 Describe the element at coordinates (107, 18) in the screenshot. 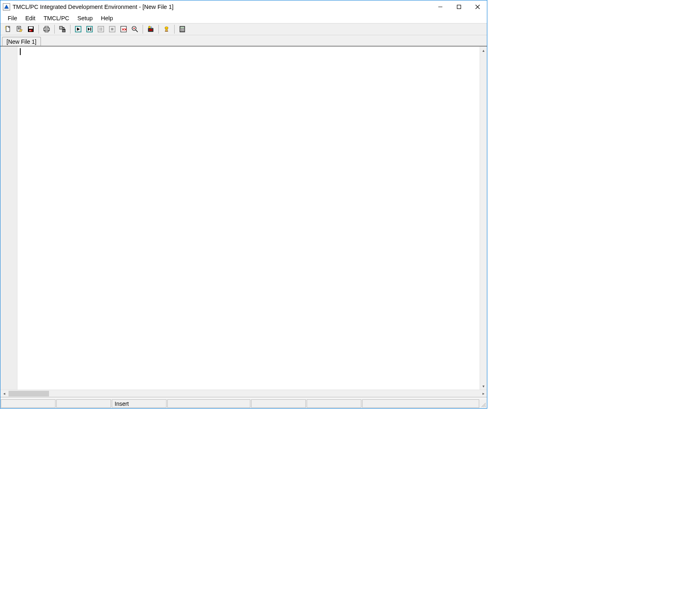

I see `menu-help: Help` at that location.